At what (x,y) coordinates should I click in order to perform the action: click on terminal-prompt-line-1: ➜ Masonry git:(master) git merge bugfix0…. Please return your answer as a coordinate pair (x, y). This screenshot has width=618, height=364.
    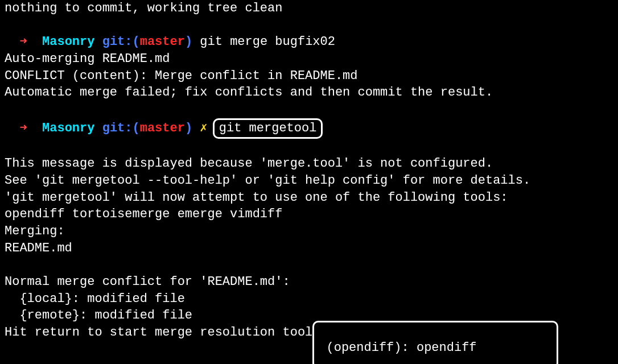
    Looking at the image, I should click on (309, 34).